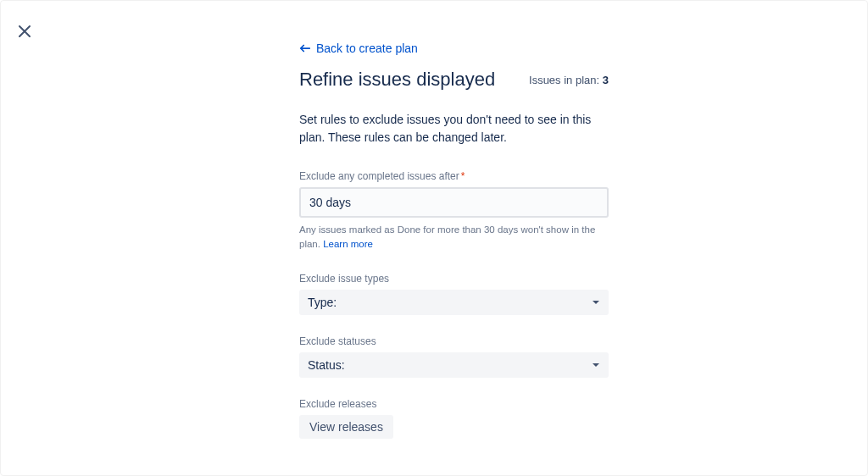 This screenshot has height=476, width=868. What do you see at coordinates (348, 244) in the screenshot?
I see `learn-more-link: Learn more` at bounding box center [348, 244].